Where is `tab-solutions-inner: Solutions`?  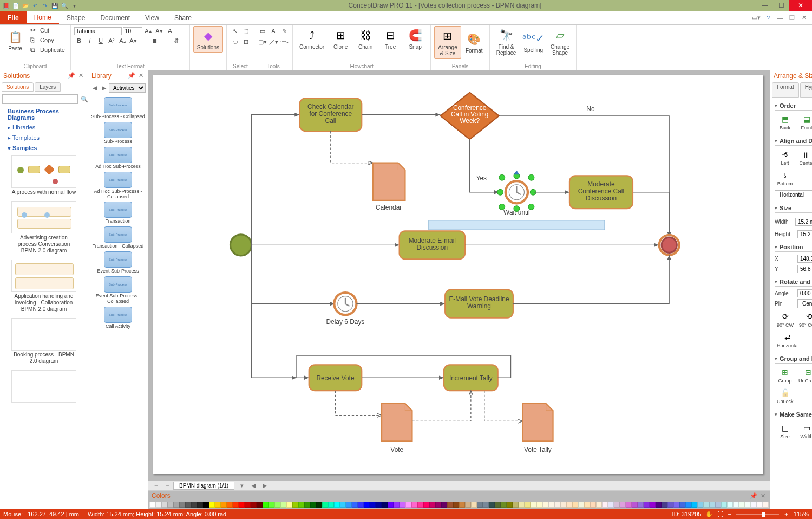
tab-solutions-inner: Solutions is located at coordinates (17, 87).